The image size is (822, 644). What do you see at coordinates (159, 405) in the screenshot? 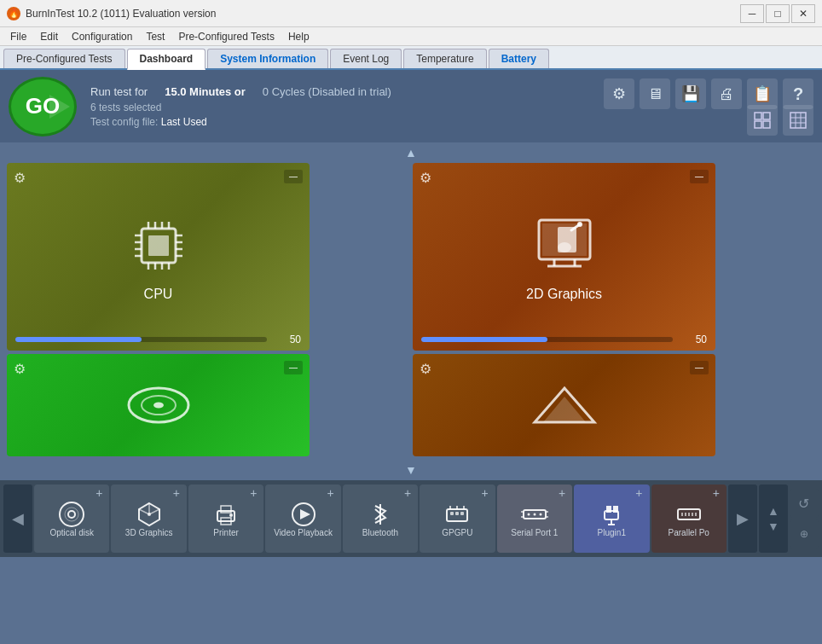
I see `disk-icon` at bounding box center [159, 405].